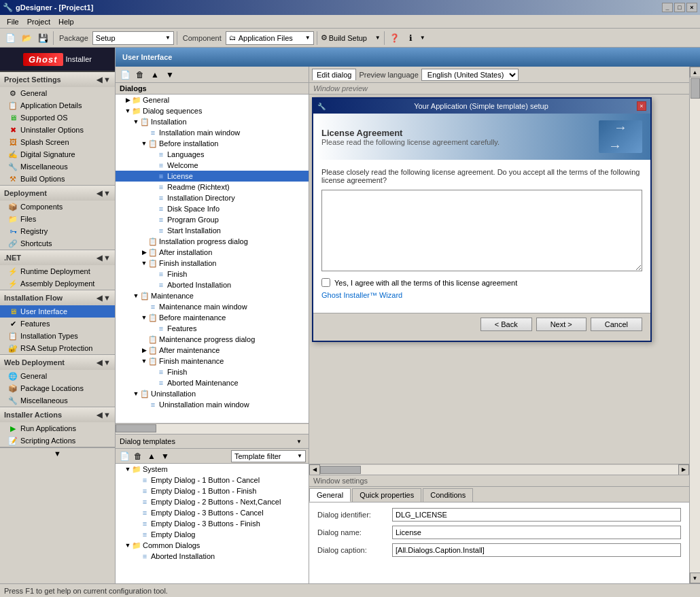 The height and width of the screenshot is (597, 700). I want to click on dotnet-header: .NET ◀ ▼, so click(57, 258).